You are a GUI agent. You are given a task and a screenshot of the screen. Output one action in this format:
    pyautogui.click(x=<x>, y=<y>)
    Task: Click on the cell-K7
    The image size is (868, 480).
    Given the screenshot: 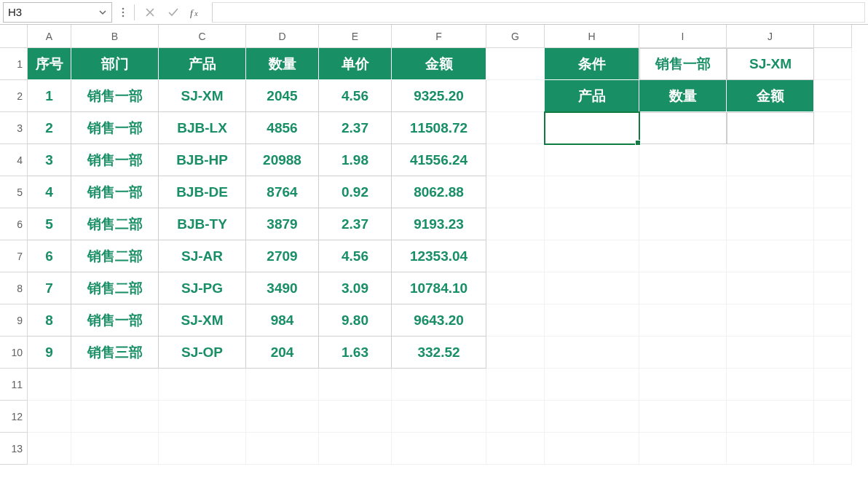 What is the action you would take?
    pyautogui.click(x=833, y=256)
    